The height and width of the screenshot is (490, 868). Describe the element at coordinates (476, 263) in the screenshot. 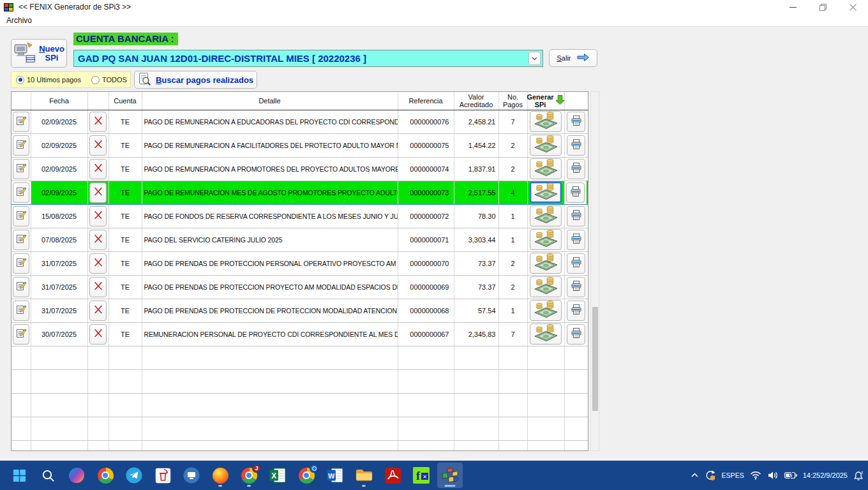

I see `valor-cell: 73.37` at that location.